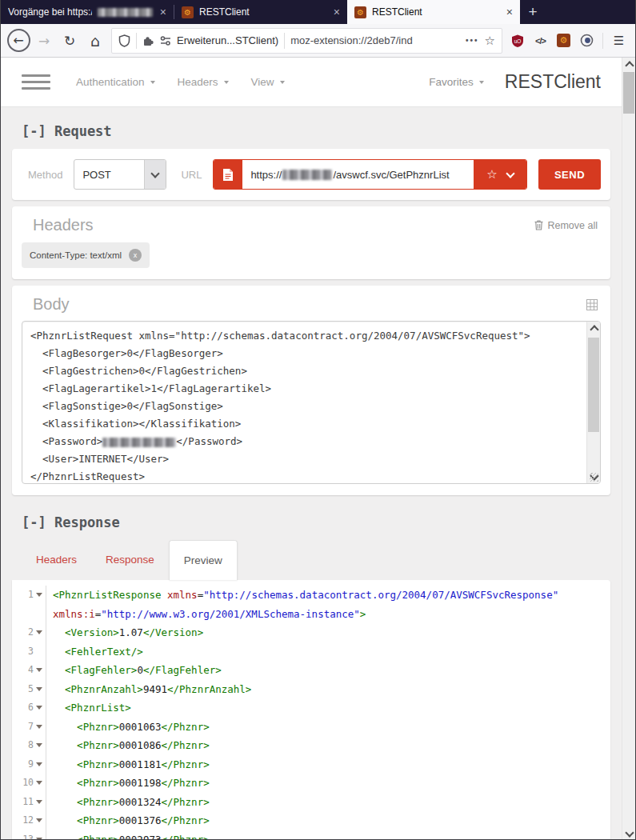 Image resolution: width=636 pixels, height=840 pixels. What do you see at coordinates (130, 560) in the screenshot?
I see `response-tab-response: Response` at bounding box center [130, 560].